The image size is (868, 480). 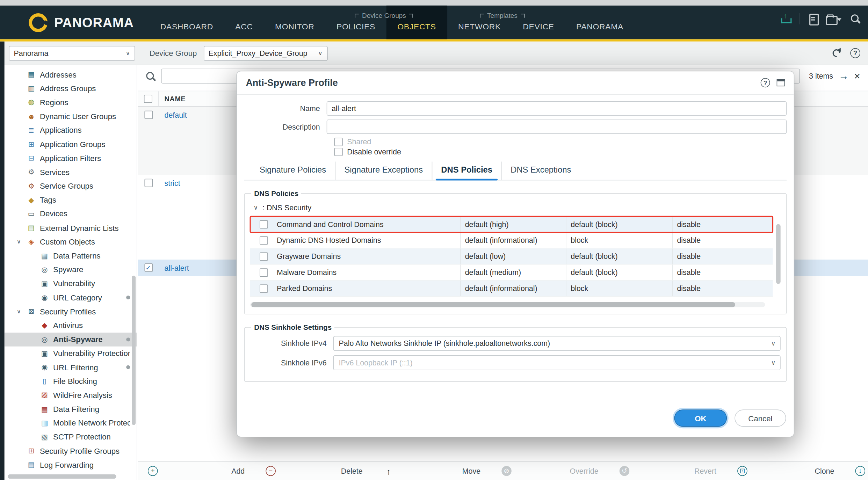 I want to click on sidebar-item: Addresses, so click(x=71, y=74).